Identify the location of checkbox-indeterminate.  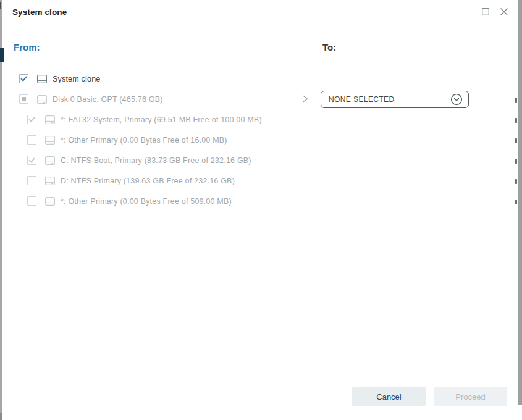
(23, 99).